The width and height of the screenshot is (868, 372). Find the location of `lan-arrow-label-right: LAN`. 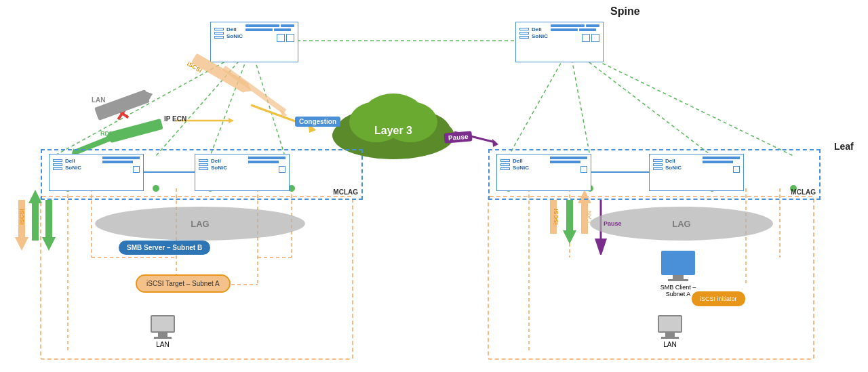

lan-arrow-label-right: LAN is located at coordinates (589, 217).